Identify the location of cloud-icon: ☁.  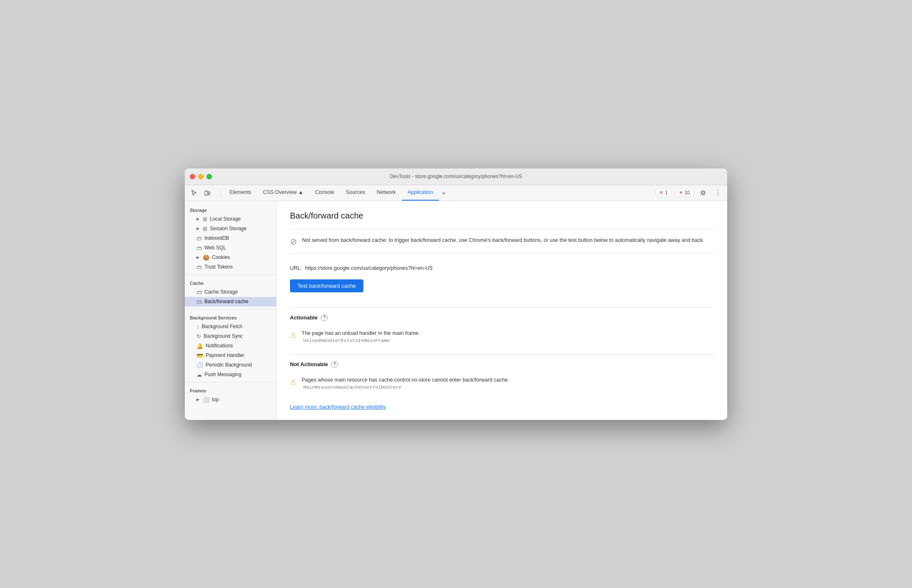
(199, 374).